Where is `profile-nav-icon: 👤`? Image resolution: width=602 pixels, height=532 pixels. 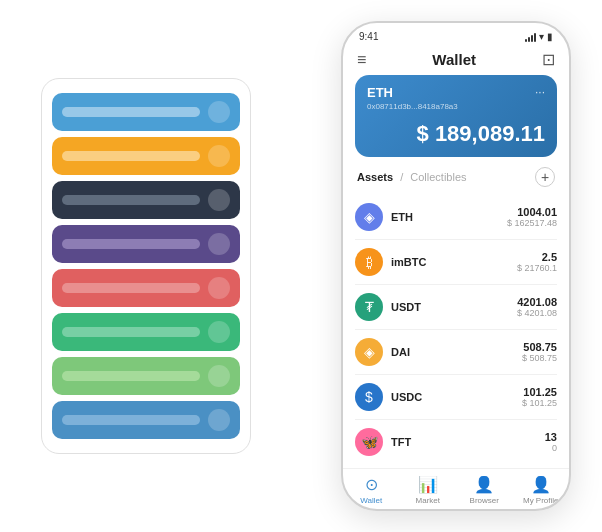
profile-nav-icon: 👤 is located at coordinates (541, 484).